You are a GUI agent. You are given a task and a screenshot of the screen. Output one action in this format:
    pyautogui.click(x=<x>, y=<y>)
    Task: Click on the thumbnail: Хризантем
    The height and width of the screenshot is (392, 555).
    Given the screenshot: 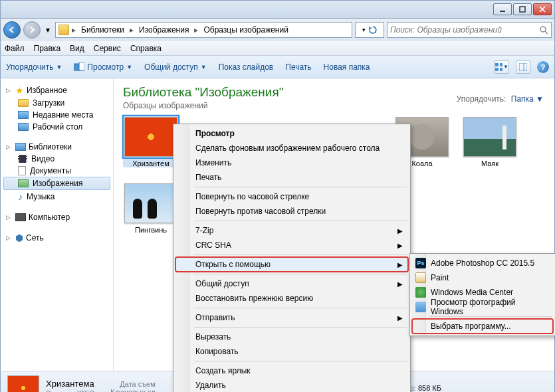 What is the action you would take?
    pyautogui.click(x=151, y=142)
    